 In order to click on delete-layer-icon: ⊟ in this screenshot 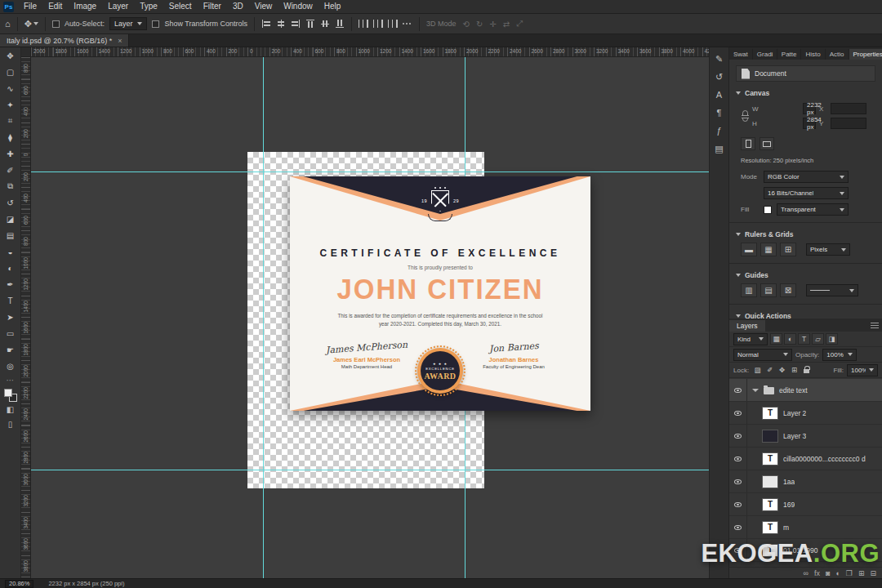, I will do `click(873, 573)`.